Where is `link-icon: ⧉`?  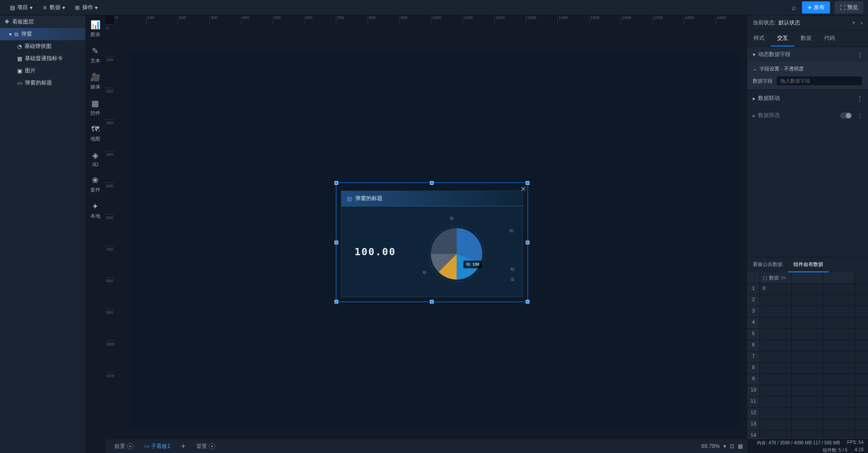
link-icon: ⧉ is located at coordinates (16, 34).